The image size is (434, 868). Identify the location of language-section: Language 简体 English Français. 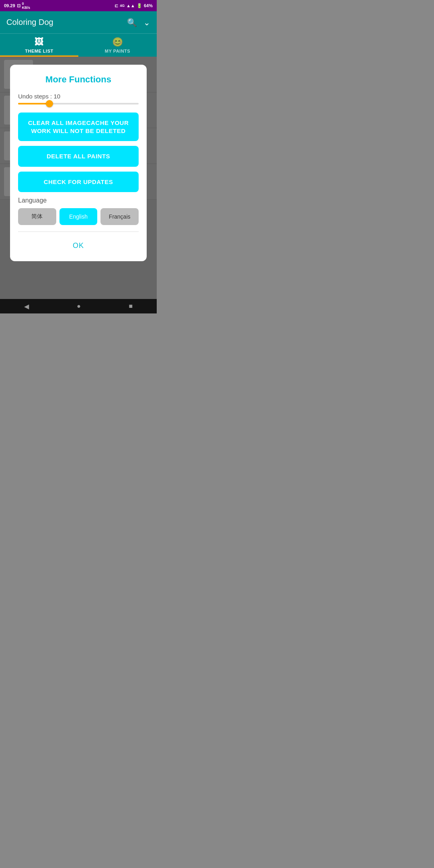
(78, 211).